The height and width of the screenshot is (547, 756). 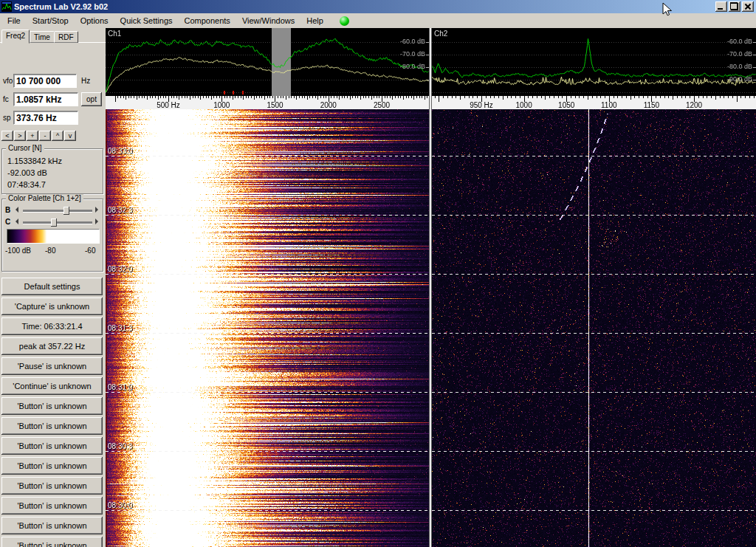 I want to click on sidebar-tabstrip: Freq2 Time RDF, so click(x=53, y=35).